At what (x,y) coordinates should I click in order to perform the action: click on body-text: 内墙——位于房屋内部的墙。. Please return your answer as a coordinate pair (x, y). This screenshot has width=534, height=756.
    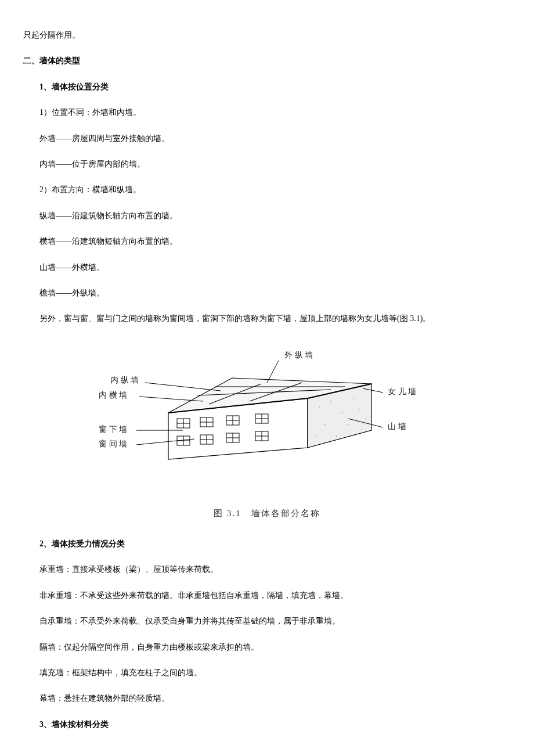
    Looking at the image, I should click on (275, 164).